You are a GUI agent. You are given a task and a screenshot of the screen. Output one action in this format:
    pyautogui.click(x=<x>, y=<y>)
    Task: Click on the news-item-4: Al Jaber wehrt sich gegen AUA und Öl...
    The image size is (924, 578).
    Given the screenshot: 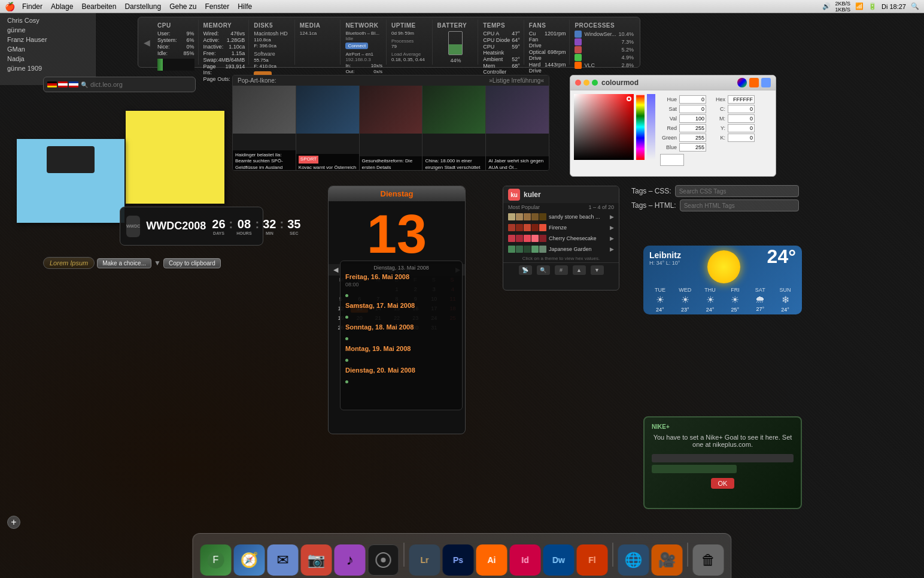 What is the action you would take?
    pyautogui.click(x=517, y=128)
    